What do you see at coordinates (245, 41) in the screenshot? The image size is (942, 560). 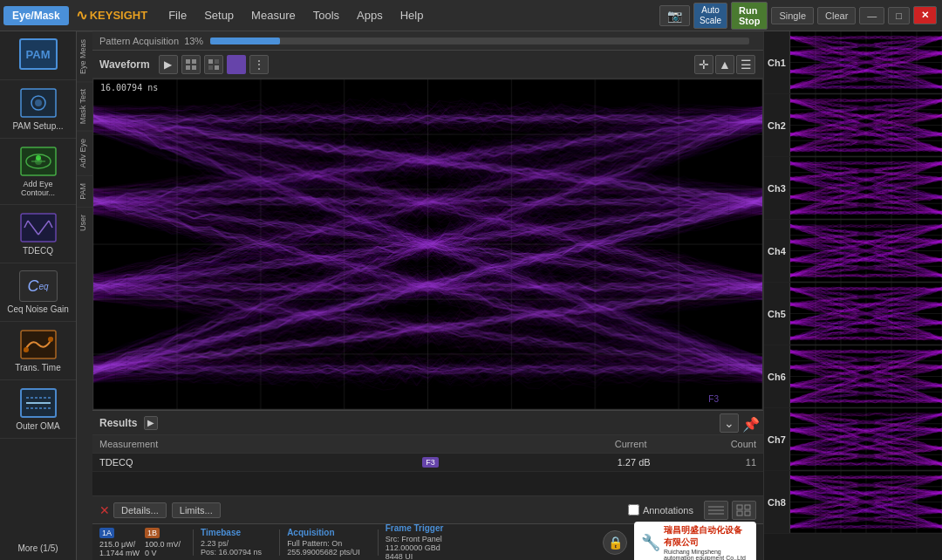 I see `progress-bar-inner` at bounding box center [245, 41].